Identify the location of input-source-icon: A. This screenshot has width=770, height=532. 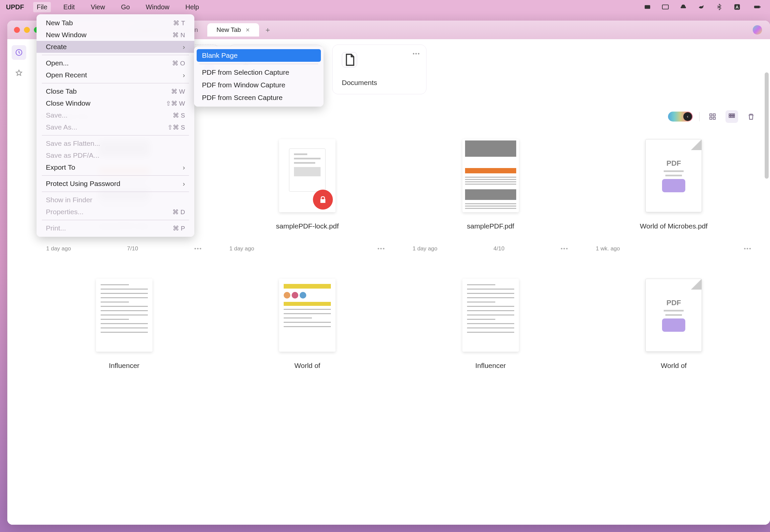
(737, 7).